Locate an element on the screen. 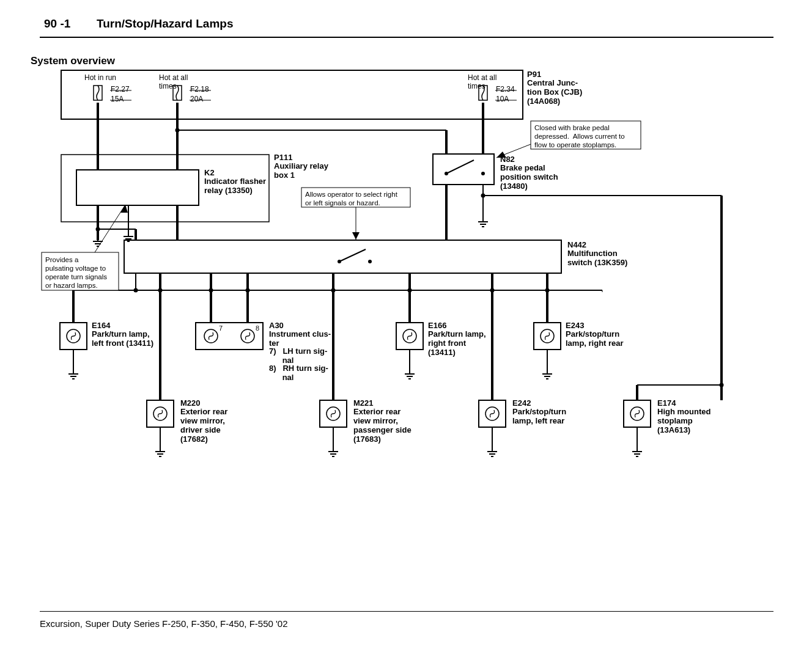 This screenshot has width=812, height=652. m220-name: Exterior rear view mirror, driver side (… is located at coordinates (204, 425).